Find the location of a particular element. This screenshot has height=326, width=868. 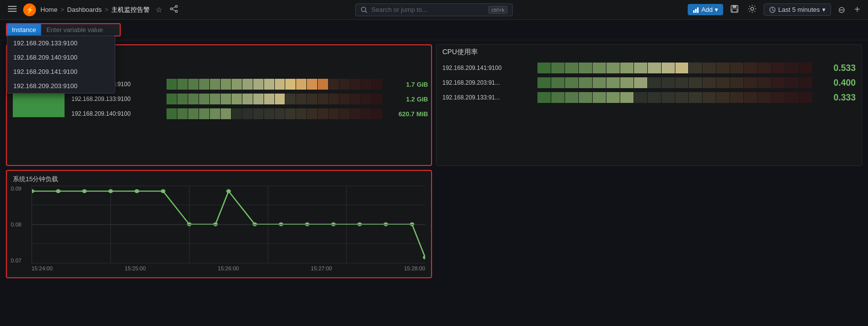

instance-dropdown: 192.168.209.133:9100 192.168.209.140:910… is located at coordinates (61, 65).